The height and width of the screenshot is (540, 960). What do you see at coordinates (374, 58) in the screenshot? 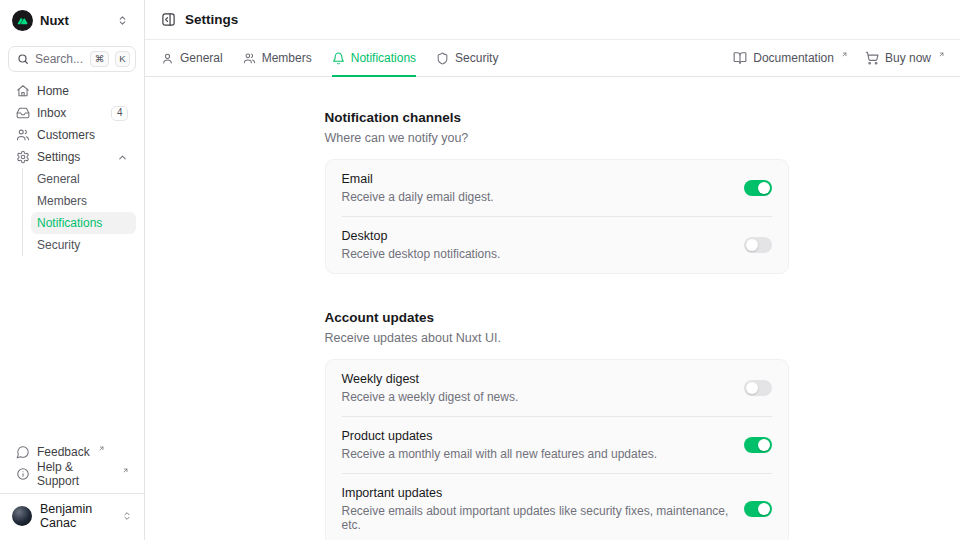
I see `tab-notifications: Notifications` at bounding box center [374, 58].